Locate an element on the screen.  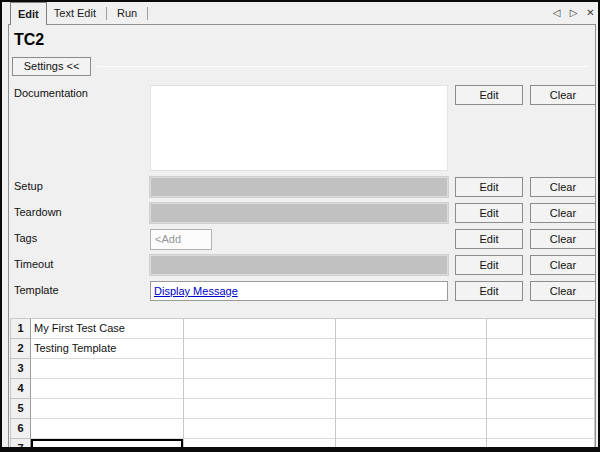
template-label: Template is located at coordinates (36, 290).